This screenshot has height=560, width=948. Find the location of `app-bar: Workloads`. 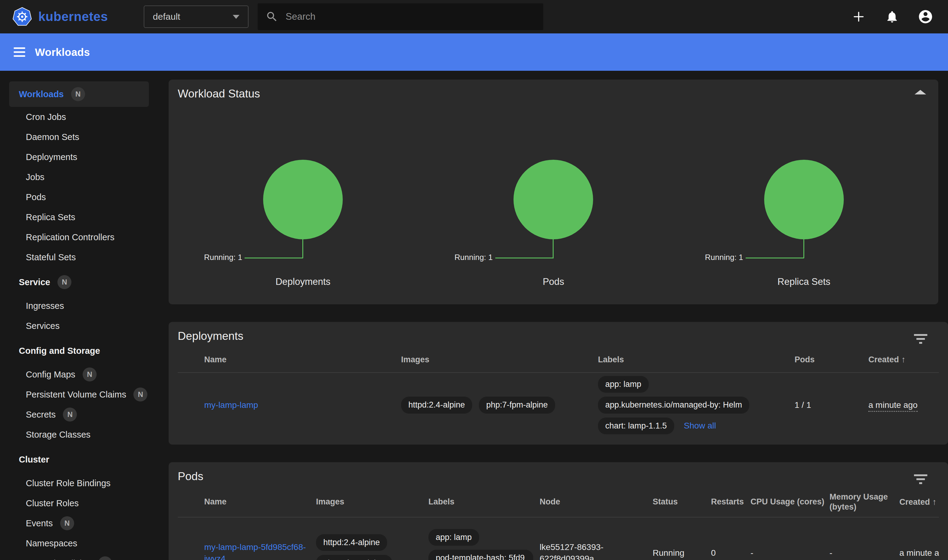

app-bar: Workloads is located at coordinates (474, 52).